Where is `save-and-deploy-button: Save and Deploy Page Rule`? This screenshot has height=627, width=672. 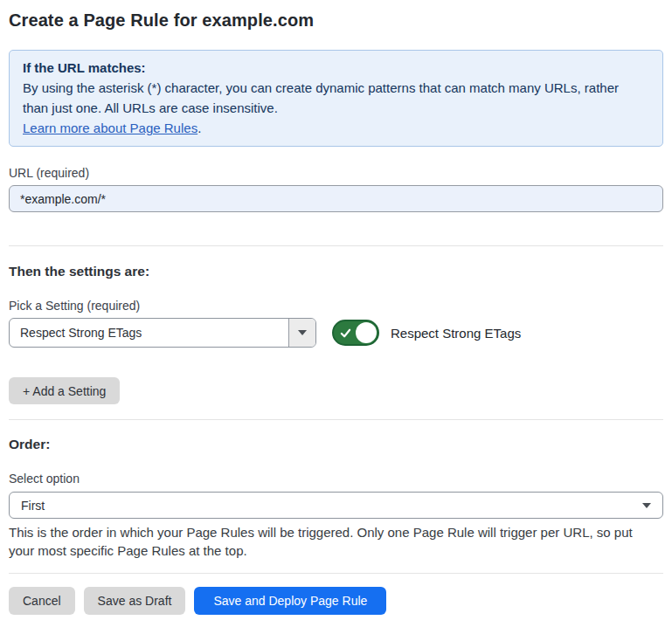
save-and-deploy-button: Save and Deploy Page Rule is located at coordinates (290, 601).